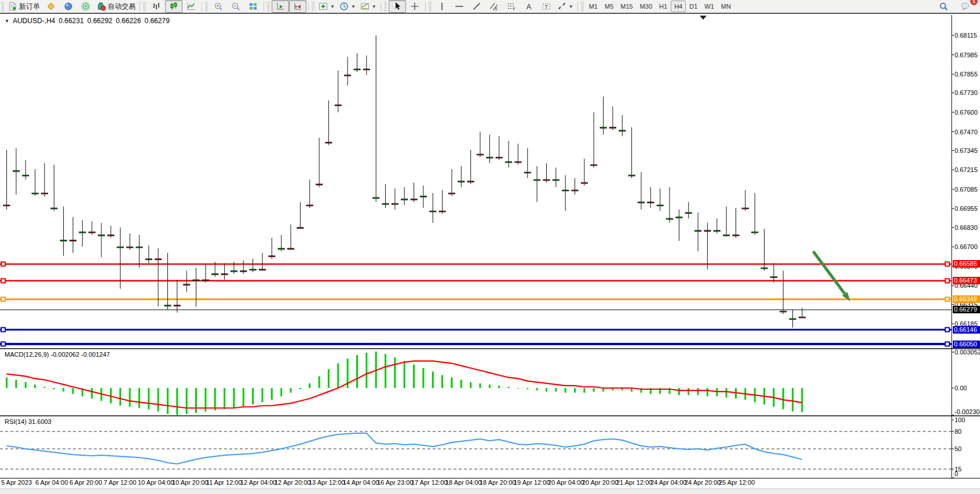 This screenshot has width=980, height=494. I want to click on horizontal-line-button, so click(459, 6).